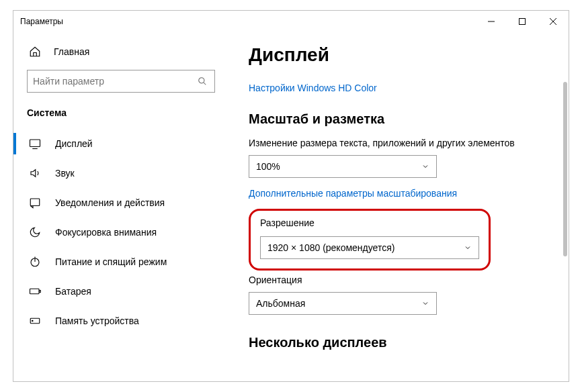 The height and width of the screenshot is (392, 582). I want to click on search-container, so click(121, 83).